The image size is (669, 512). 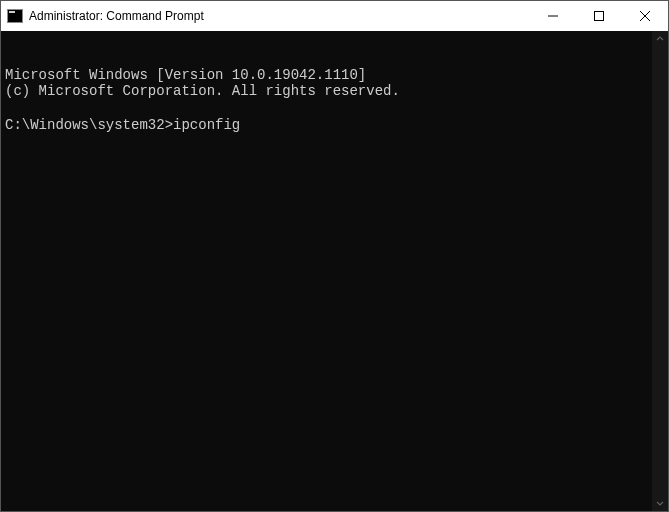 I want to click on chevron-up-icon, so click(x=660, y=39).